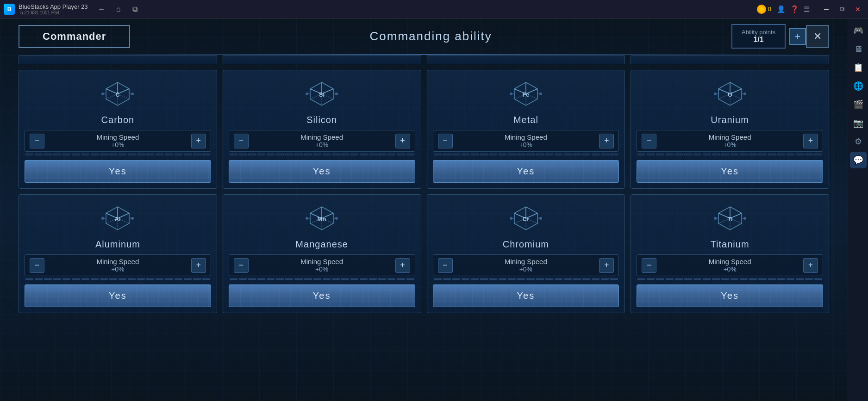 This screenshot has height=401, width=868. Describe the element at coordinates (858, 142) in the screenshot. I see `sidebar-icon-6: ⚙` at that location.